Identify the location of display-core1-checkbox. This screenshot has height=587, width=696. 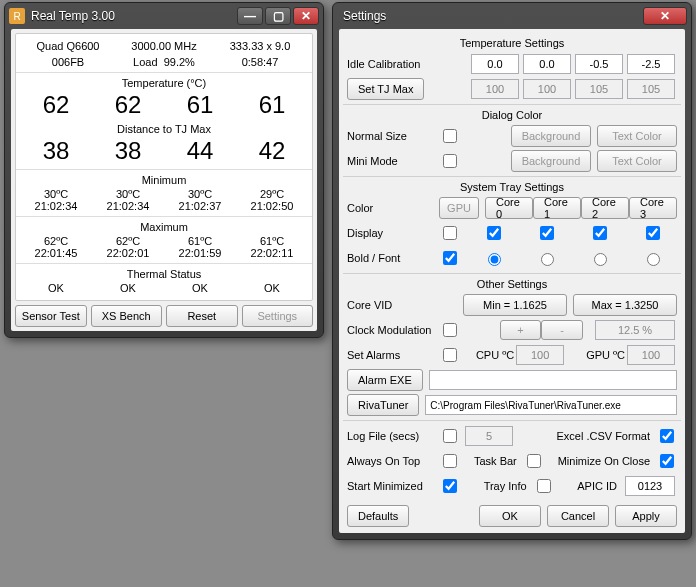
(547, 233).